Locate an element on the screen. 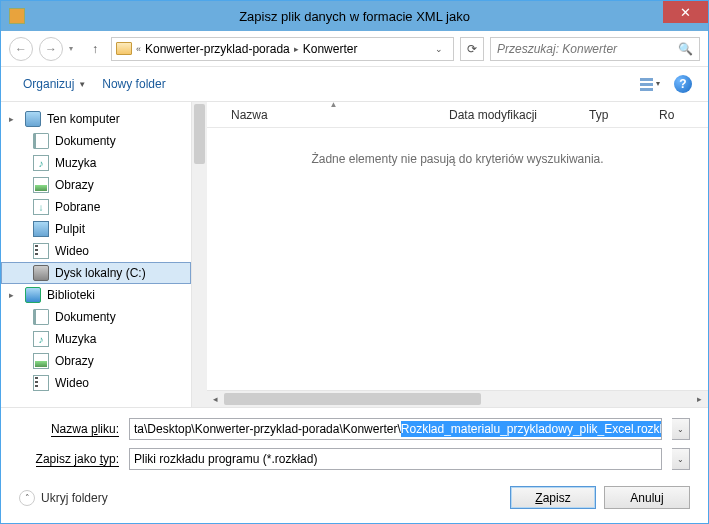 The image size is (709, 524). chevron-right-icon: « is located at coordinates (138, 49).